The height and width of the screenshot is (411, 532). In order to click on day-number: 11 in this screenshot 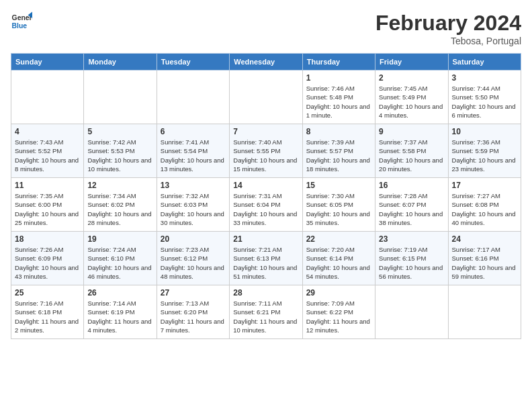, I will do `click(47, 185)`.